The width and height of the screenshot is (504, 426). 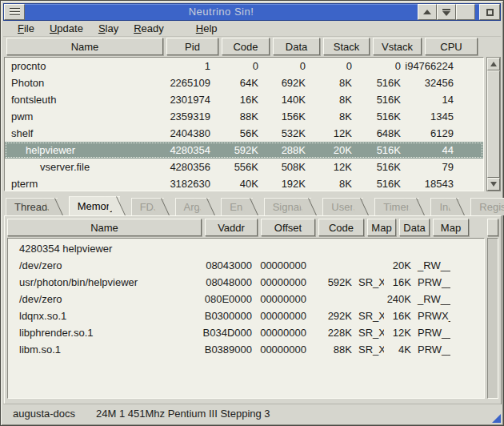 I want to click on menu-file: File, so click(x=26, y=29).